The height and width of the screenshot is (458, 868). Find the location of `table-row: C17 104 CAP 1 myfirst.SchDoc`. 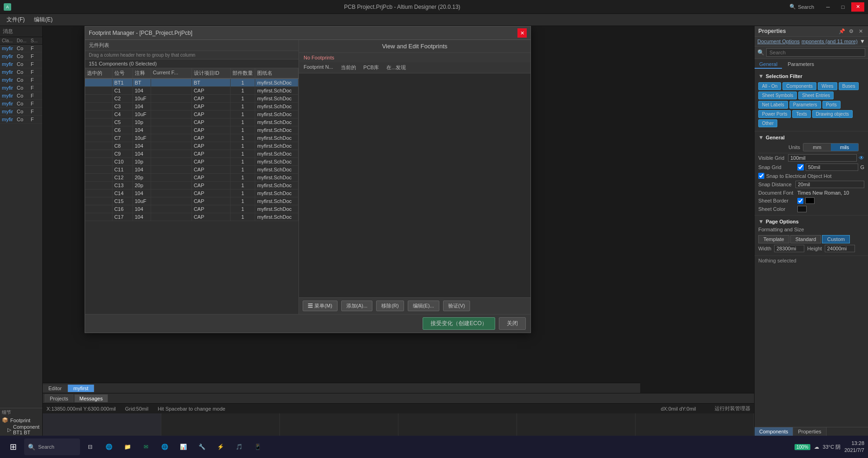

table-row: C17 104 CAP 1 myfirst.SchDoc is located at coordinates (192, 217).